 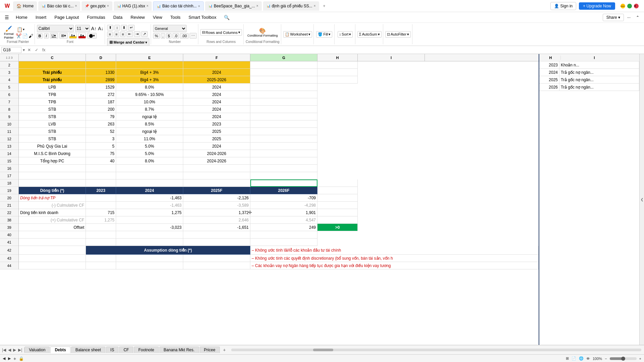 What do you see at coordinates (117, 17) in the screenshot?
I see `ribbon-nav-data: Data` at bounding box center [117, 17].